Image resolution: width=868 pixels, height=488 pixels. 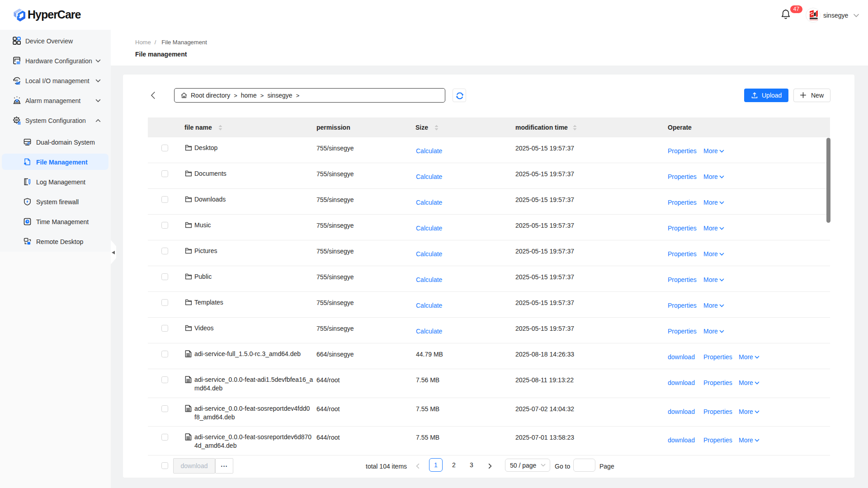 What do you see at coordinates (16, 80) in the screenshot?
I see `svg-text: I/O` at bounding box center [16, 80].